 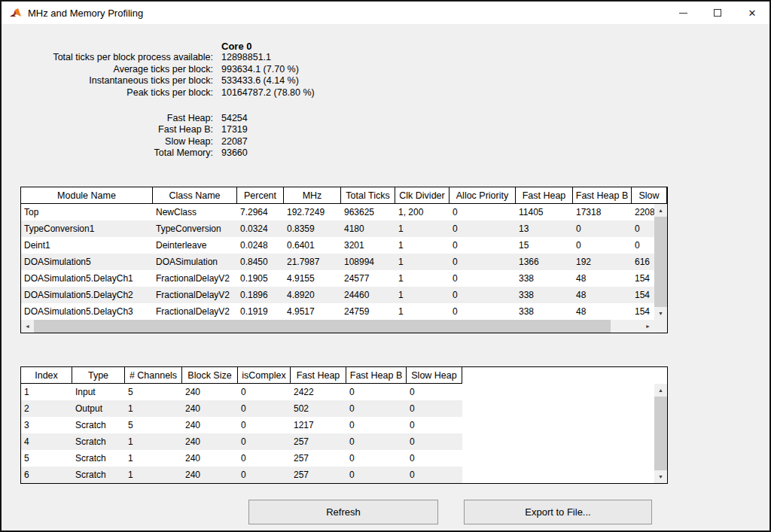 I want to click on minimize-button, so click(x=683, y=13).